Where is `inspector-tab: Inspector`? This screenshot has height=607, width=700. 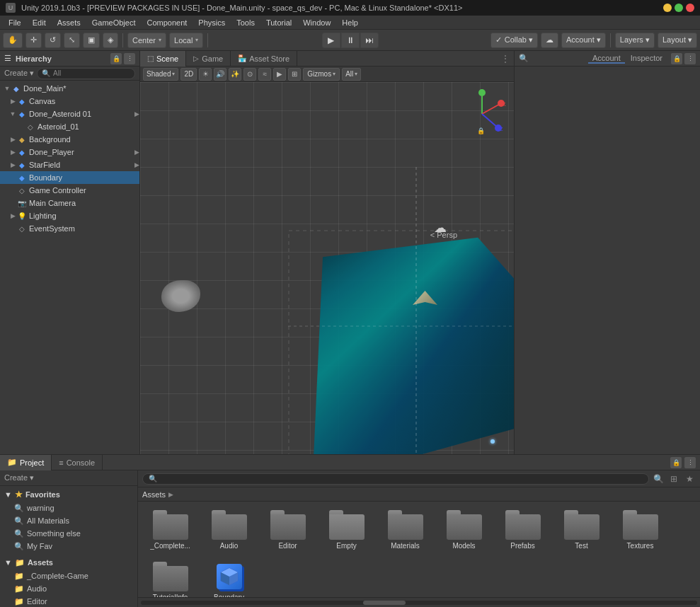 inspector-tab: Inspector is located at coordinates (647, 59).